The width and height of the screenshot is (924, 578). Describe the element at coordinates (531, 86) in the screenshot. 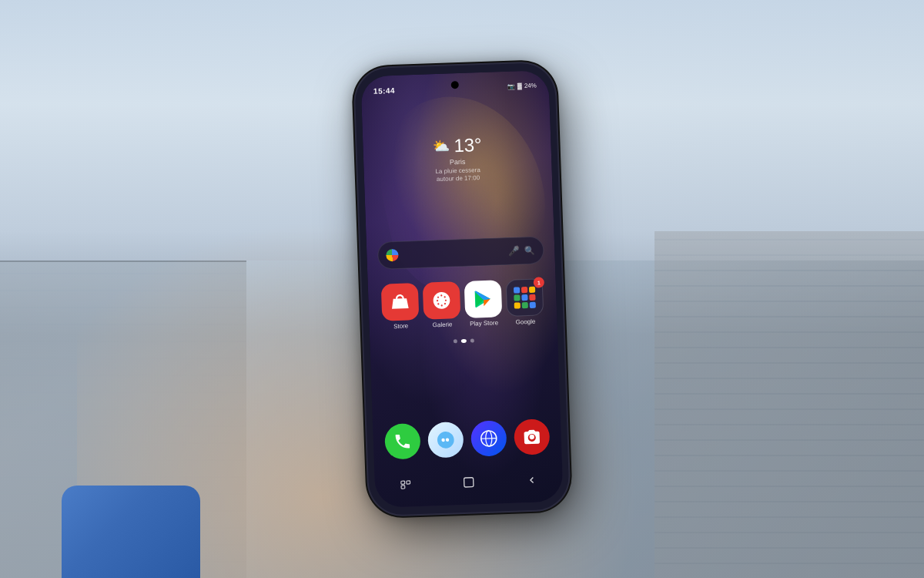

I see `battery-icon: 24%` at that location.